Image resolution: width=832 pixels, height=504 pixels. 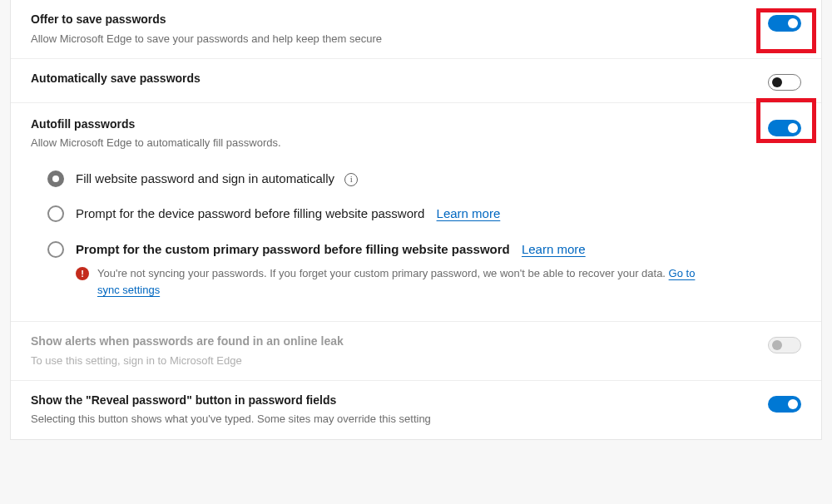 What do you see at coordinates (424, 180) in the screenshot?
I see `radio-option-fill-auto: Fill website password and sign in automa…` at bounding box center [424, 180].